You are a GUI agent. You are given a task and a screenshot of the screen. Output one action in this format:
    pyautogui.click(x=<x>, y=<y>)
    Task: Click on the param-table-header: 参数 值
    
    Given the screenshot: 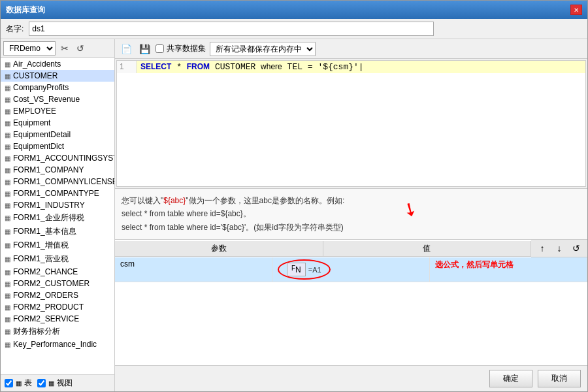 What is the action you would take?
    pyautogui.click(x=323, y=249)
    